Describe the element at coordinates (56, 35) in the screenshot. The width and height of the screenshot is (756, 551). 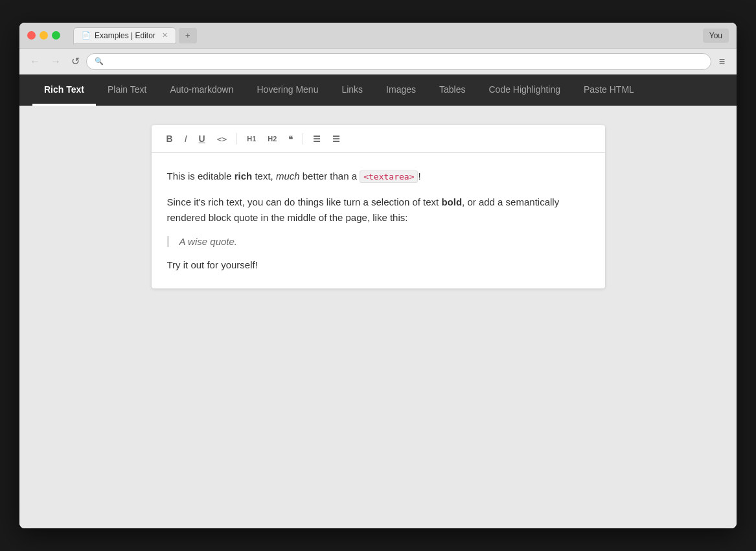
I see `maximize-button` at that location.